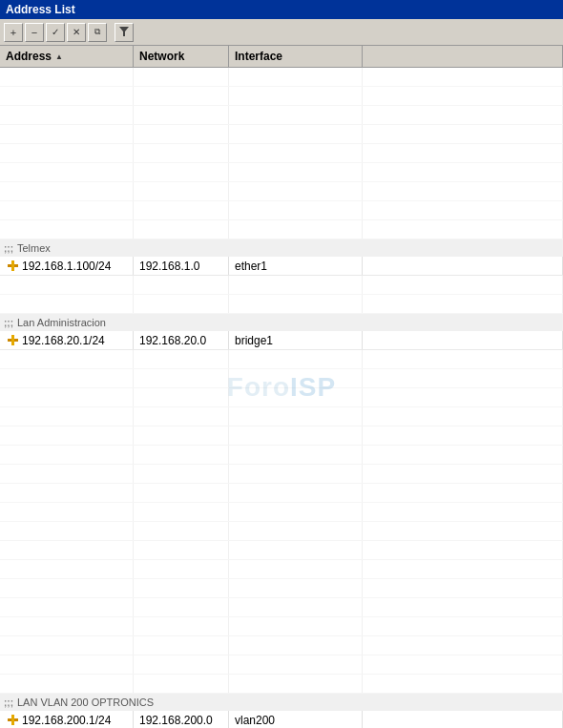  What do you see at coordinates (282, 719) in the screenshot?
I see `table-row: 192.168.200.1/24 192.168.200.0 vlan200` at bounding box center [282, 719].